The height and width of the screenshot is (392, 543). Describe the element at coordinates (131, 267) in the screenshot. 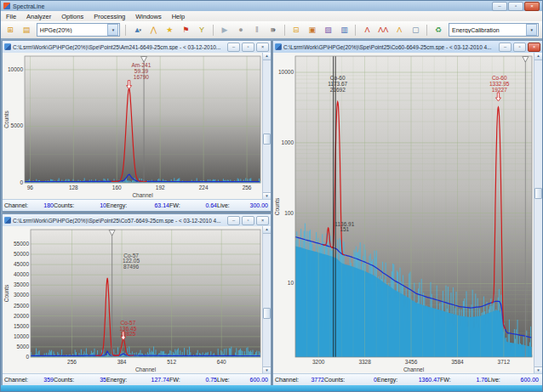

I see `annotation-label: 87496` at that location.